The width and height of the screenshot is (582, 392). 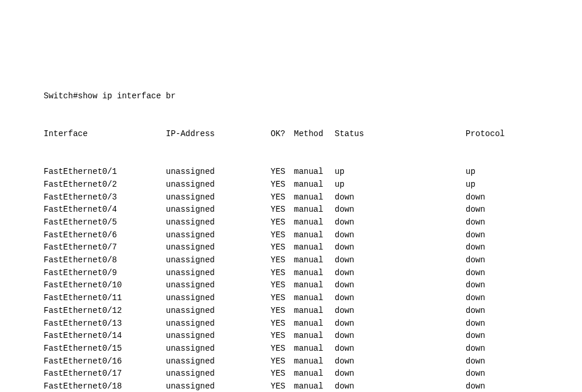 I want to click on cell-interface: FastEthernet0/2, so click(x=105, y=185).